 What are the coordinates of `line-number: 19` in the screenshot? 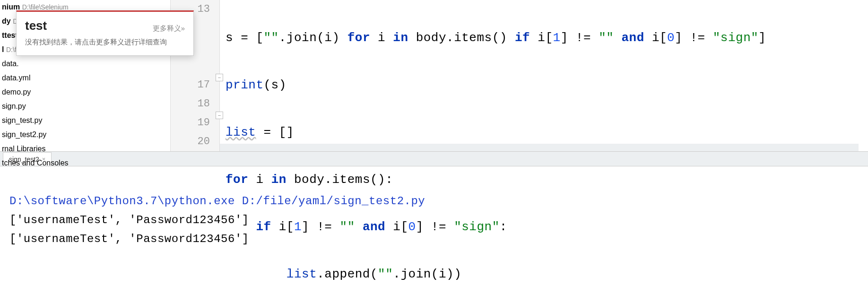 It's located at (195, 123).